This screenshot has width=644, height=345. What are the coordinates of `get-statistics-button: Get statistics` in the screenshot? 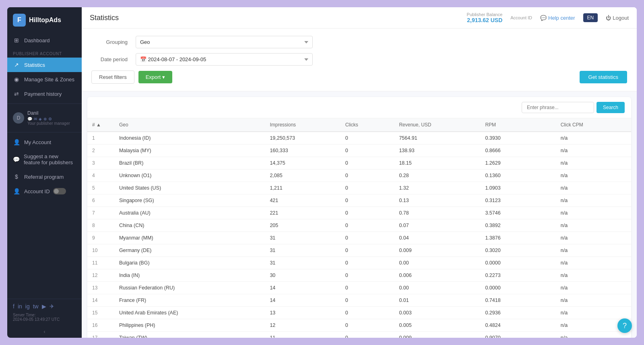 It's located at (603, 77).